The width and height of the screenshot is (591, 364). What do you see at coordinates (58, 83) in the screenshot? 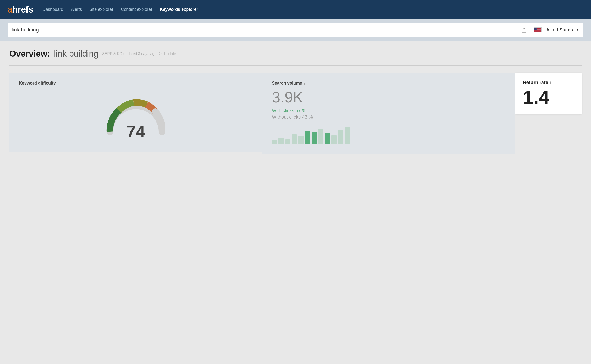
I see `kd-info-icon: i` at bounding box center [58, 83].